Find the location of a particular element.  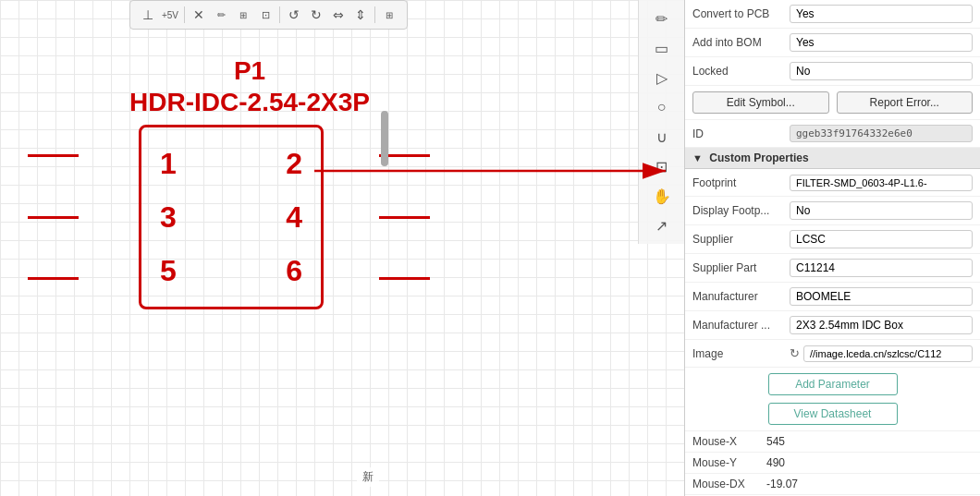

component-title: P1 HDR-IDC-2.54-2X3P is located at coordinates (250, 87).